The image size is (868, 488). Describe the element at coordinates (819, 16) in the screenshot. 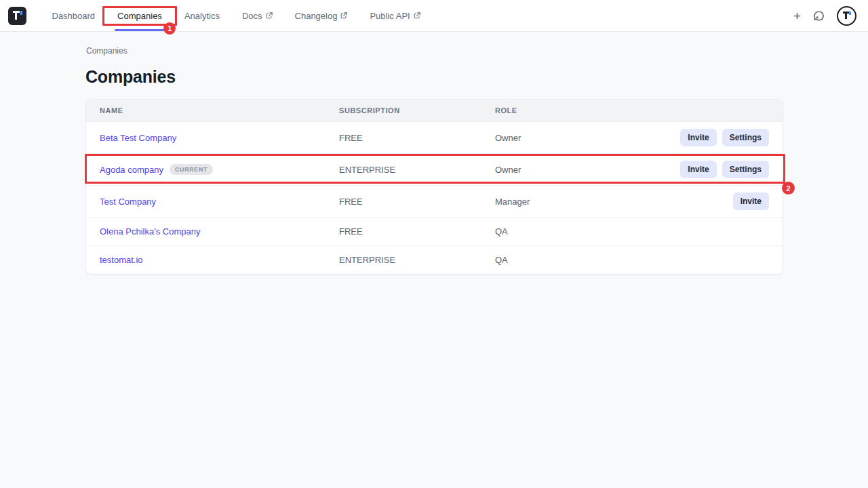

I see `support-icon` at that location.